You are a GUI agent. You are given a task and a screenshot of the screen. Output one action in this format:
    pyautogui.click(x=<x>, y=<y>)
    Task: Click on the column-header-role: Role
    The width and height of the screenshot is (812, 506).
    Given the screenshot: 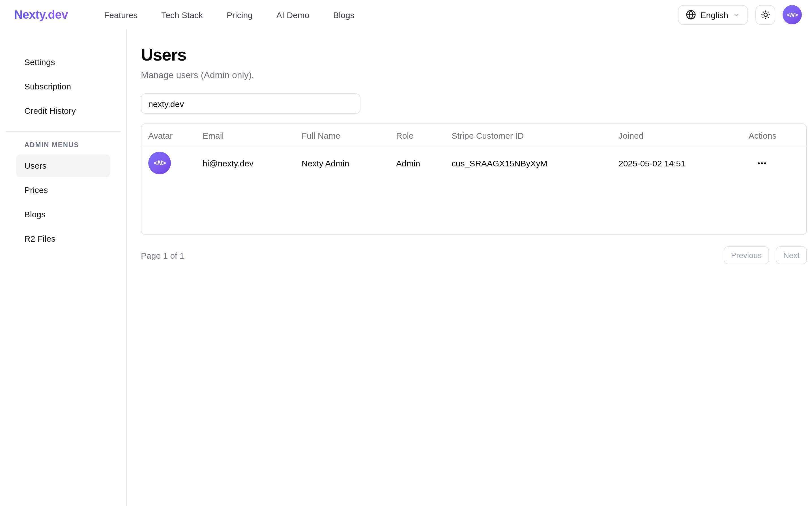 What is the action you would take?
    pyautogui.click(x=417, y=135)
    